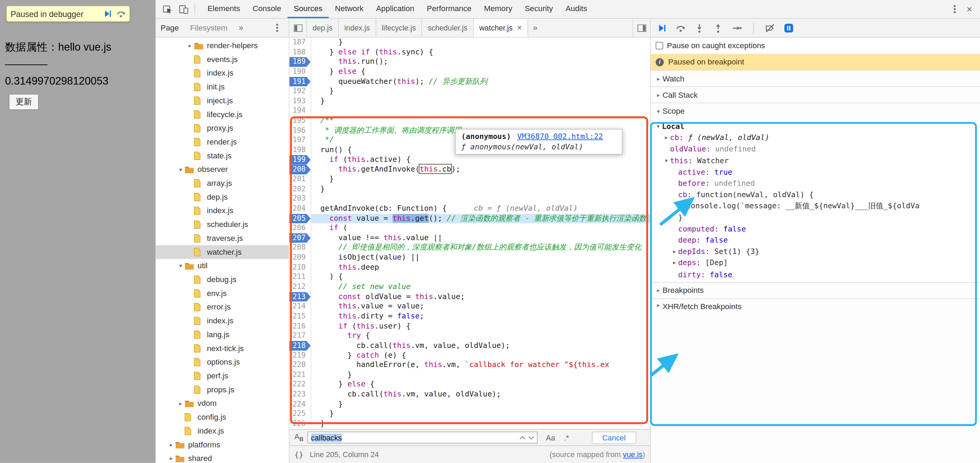 This screenshot has width=980, height=463. Describe the element at coordinates (222, 266) in the screenshot. I see `tree-folder-util: ▾util` at that location.